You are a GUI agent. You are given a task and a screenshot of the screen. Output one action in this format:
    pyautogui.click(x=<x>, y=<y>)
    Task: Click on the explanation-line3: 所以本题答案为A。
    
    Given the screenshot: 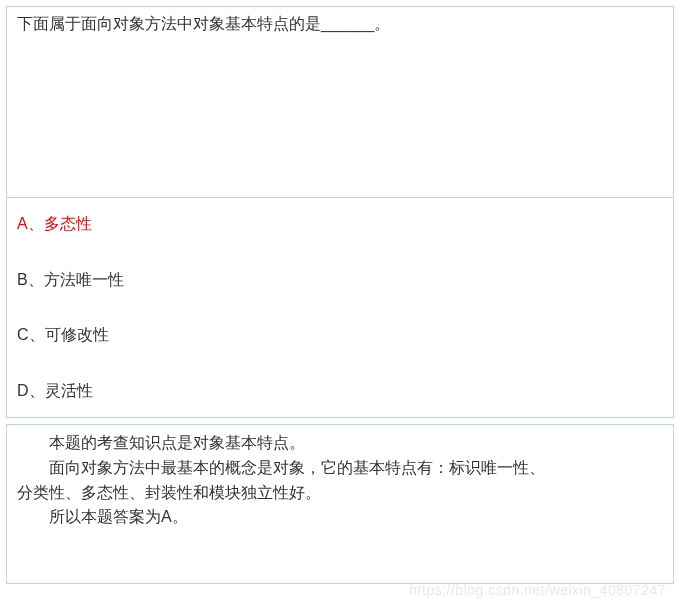 What is the action you would take?
    pyautogui.click(x=340, y=518)
    